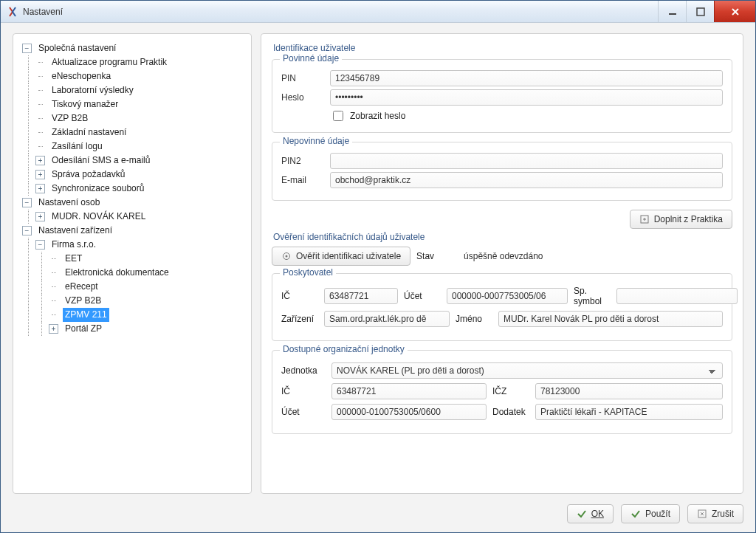  What do you see at coordinates (74, 258) in the screenshot?
I see `tree-node: EET` at bounding box center [74, 258].